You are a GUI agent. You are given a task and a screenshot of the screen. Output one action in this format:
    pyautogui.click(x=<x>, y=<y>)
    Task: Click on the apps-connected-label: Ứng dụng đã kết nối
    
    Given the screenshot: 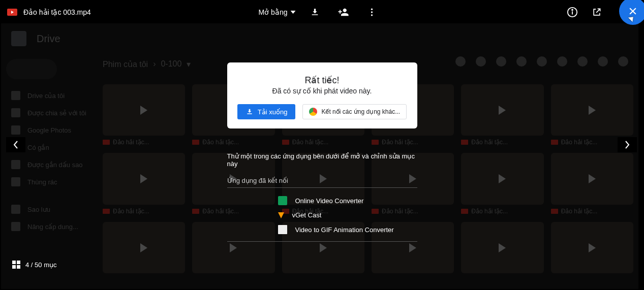 What is the action you would take?
    pyautogui.click(x=322, y=182)
    